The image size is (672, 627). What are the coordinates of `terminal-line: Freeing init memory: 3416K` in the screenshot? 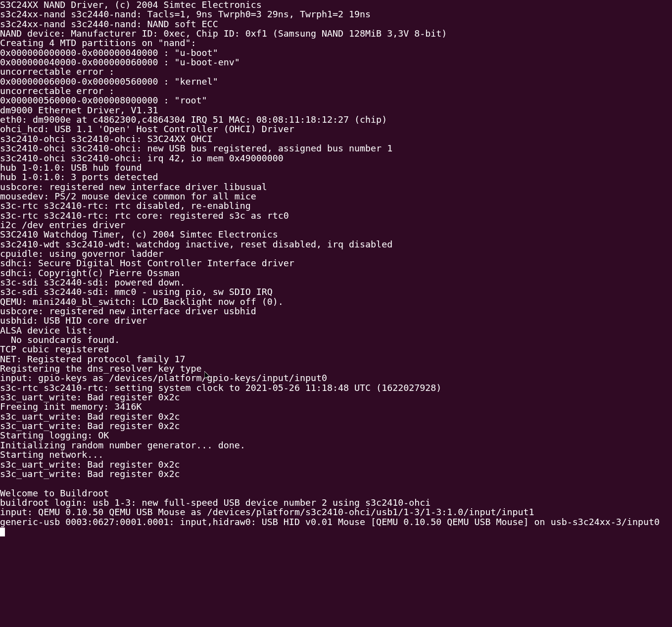 It's located at (336, 407).